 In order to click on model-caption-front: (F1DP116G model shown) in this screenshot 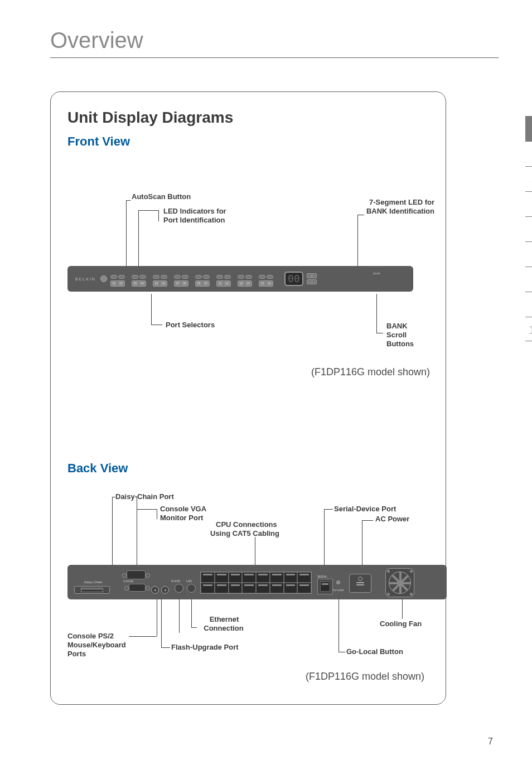, I will do `click(341, 372)`.